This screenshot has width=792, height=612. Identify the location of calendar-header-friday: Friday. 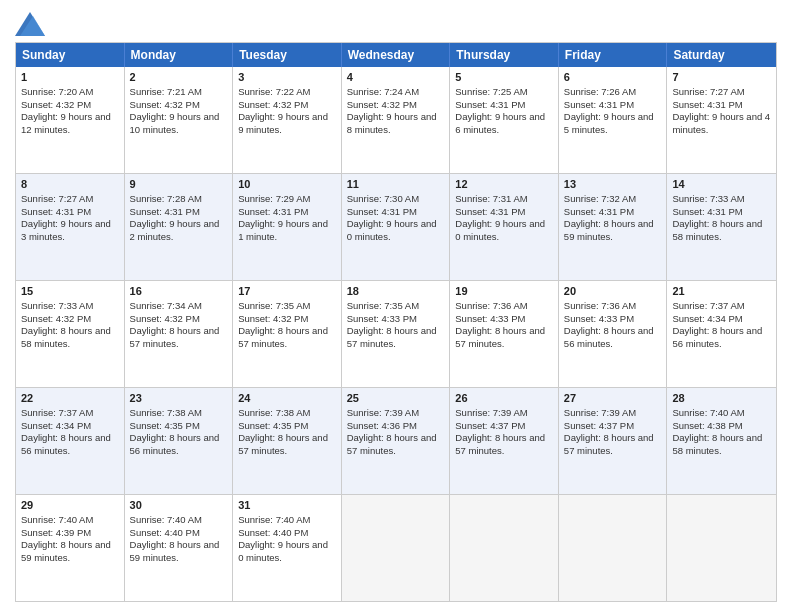
(614, 55).